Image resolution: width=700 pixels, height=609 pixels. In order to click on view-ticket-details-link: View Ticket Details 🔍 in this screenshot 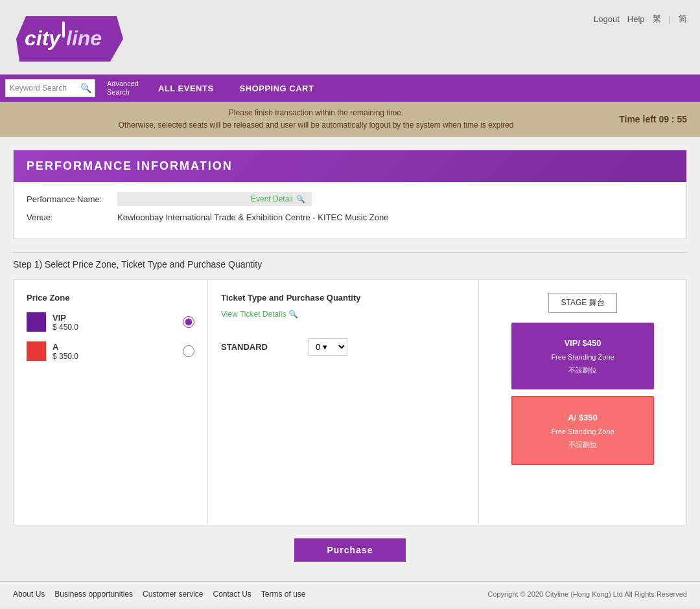, I will do `click(259, 314)`.